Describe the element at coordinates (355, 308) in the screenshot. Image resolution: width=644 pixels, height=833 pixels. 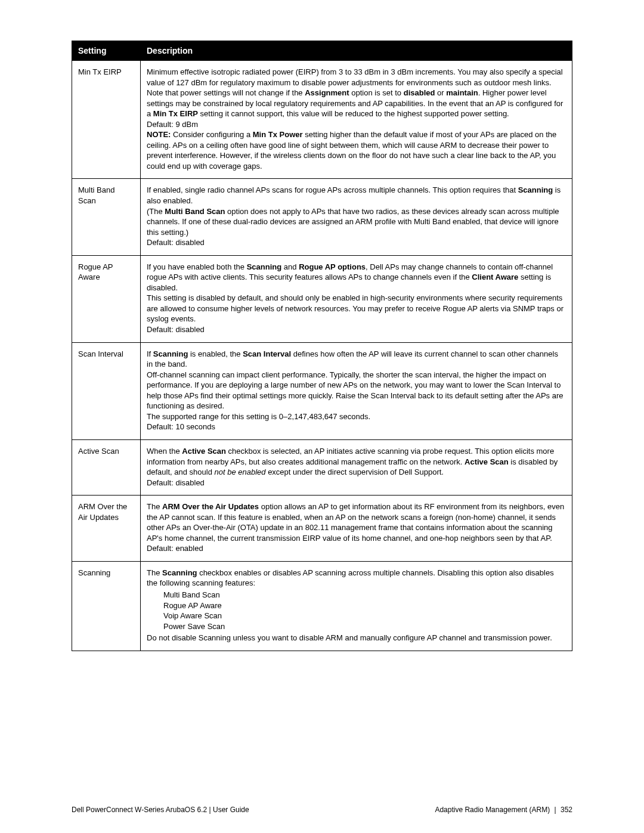
I see `text: This setting is disabled by default, and…` at that location.